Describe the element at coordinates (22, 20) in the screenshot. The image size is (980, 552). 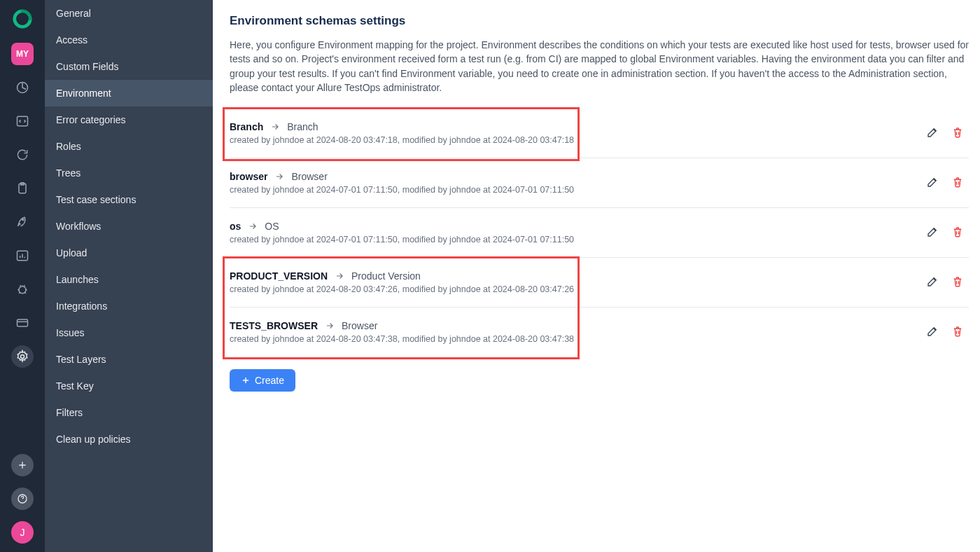
I see `app-logo-icon` at that location.